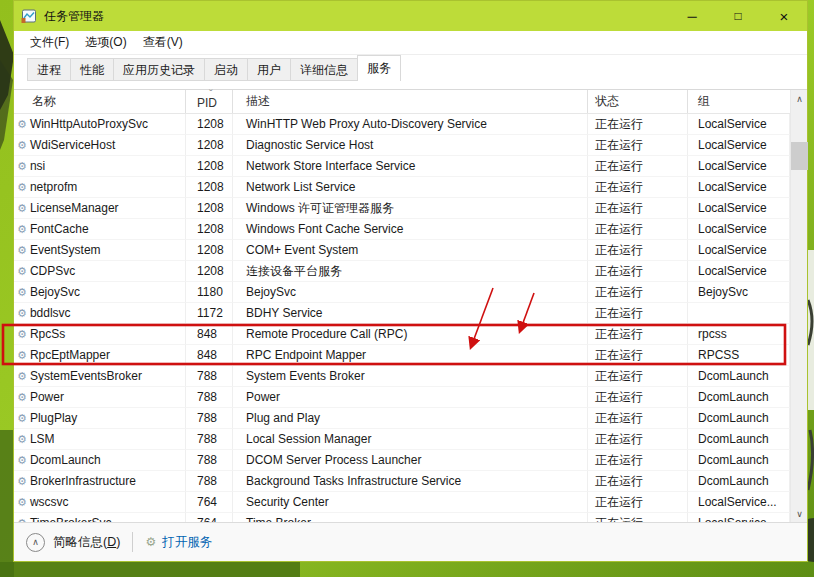  What do you see at coordinates (100, 102) in the screenshot?
I see `column-header-name: 名称` at bounding box center [100, 102].